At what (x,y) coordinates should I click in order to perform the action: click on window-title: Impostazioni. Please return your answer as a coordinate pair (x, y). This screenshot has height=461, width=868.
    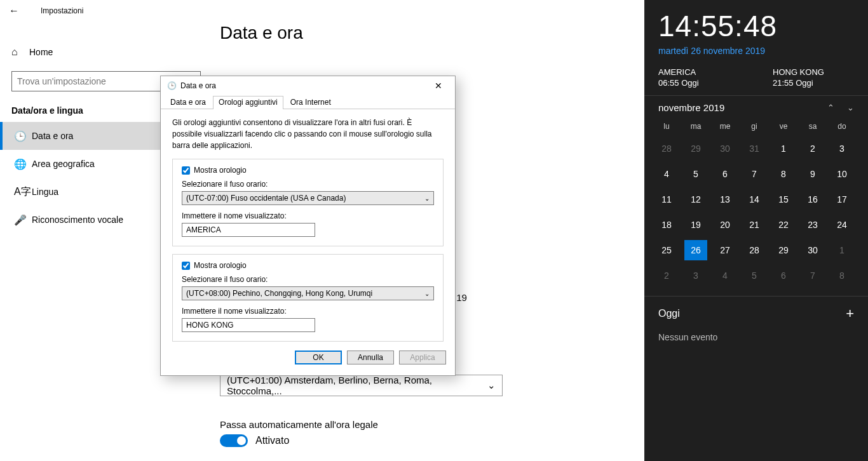
    Looking at the image, I should click on (62, 11).